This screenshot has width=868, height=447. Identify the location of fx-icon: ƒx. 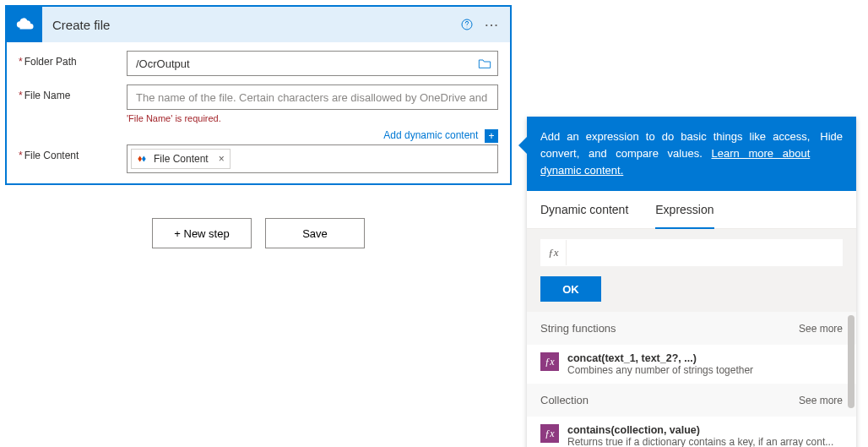
(554, 253).